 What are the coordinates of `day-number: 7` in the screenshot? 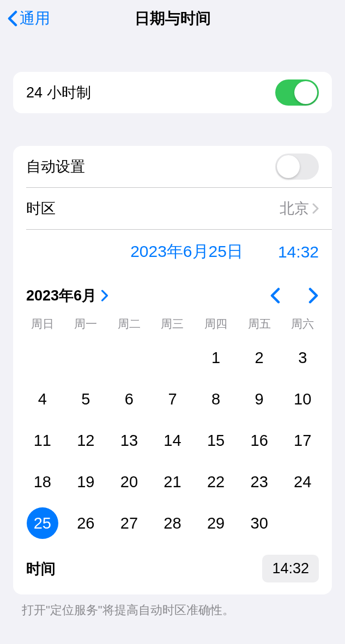 It's located at (172, 400).